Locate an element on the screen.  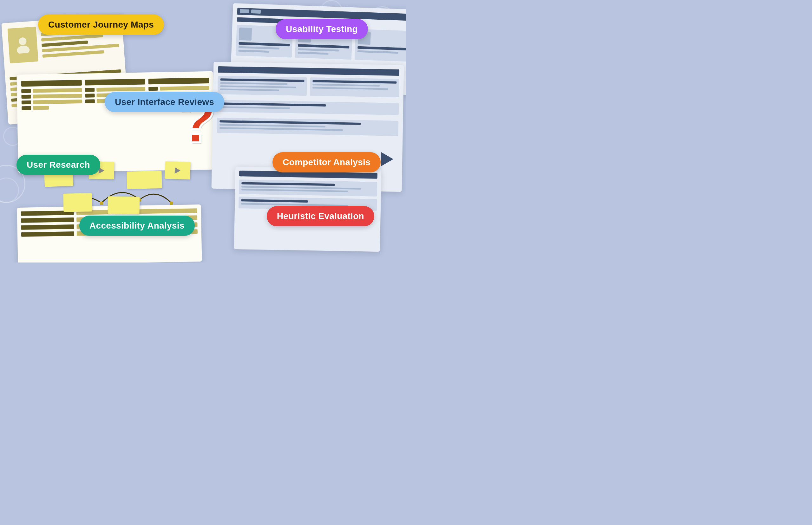
badge-usability-testing: Usability Testing is located at coordinates (322, 29).